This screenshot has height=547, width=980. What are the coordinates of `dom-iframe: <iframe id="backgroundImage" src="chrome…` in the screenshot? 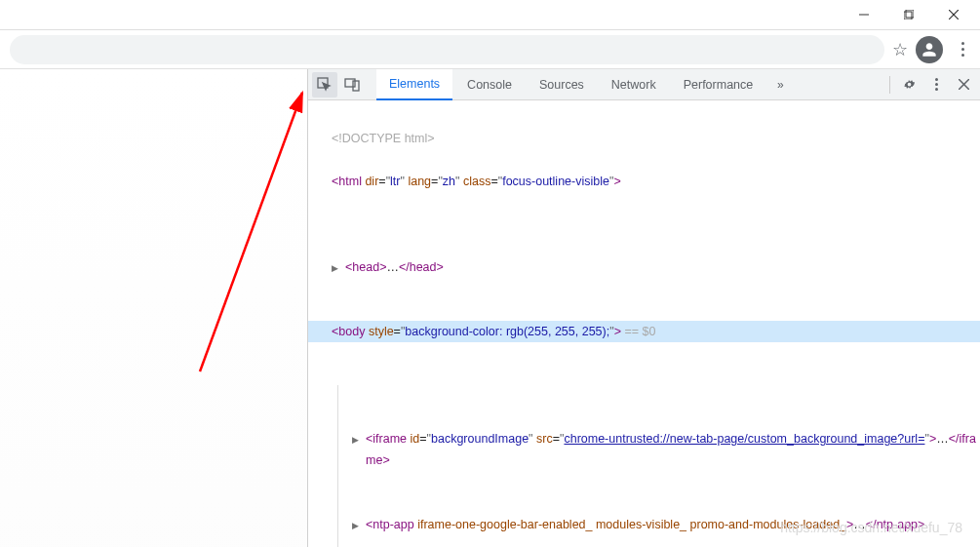 It's located at (666, 449).